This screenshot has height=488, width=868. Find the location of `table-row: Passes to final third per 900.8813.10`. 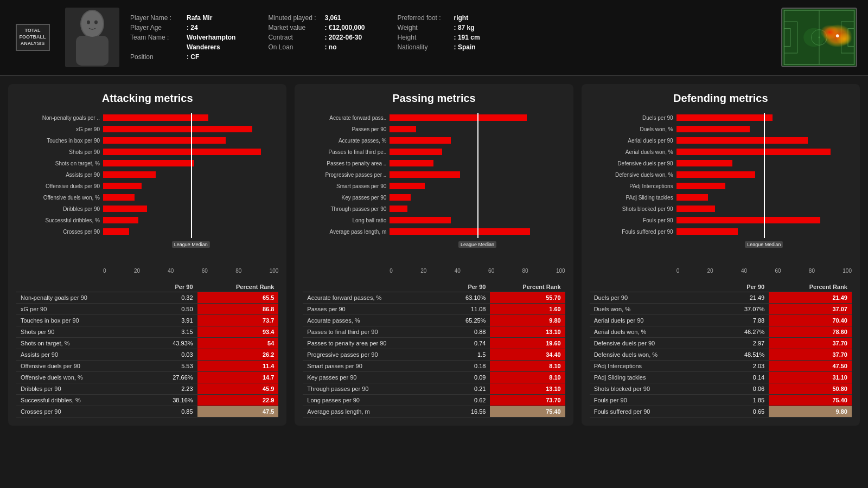

table-row: Passes to final third per 900.8813.10 is located at coordinates (434, 332).